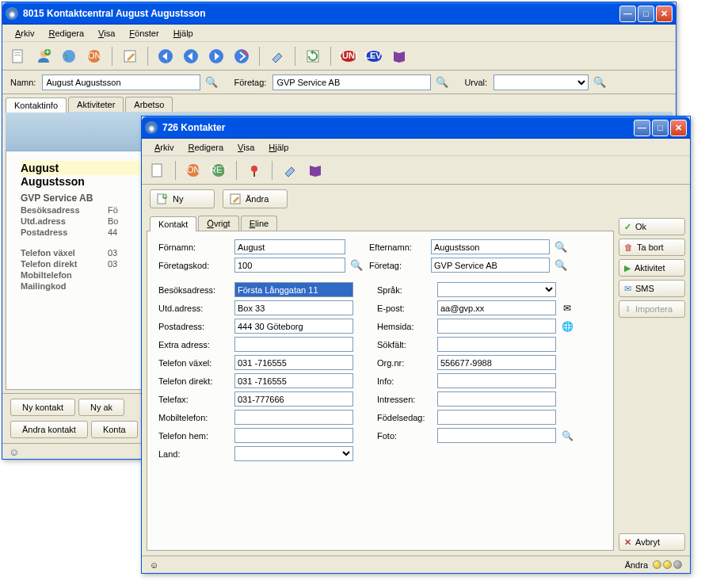  What do you see at coordinates (405, 345) in the screenshot?
I see `field-label: Sökfält:` at bounding box center [405, 345].